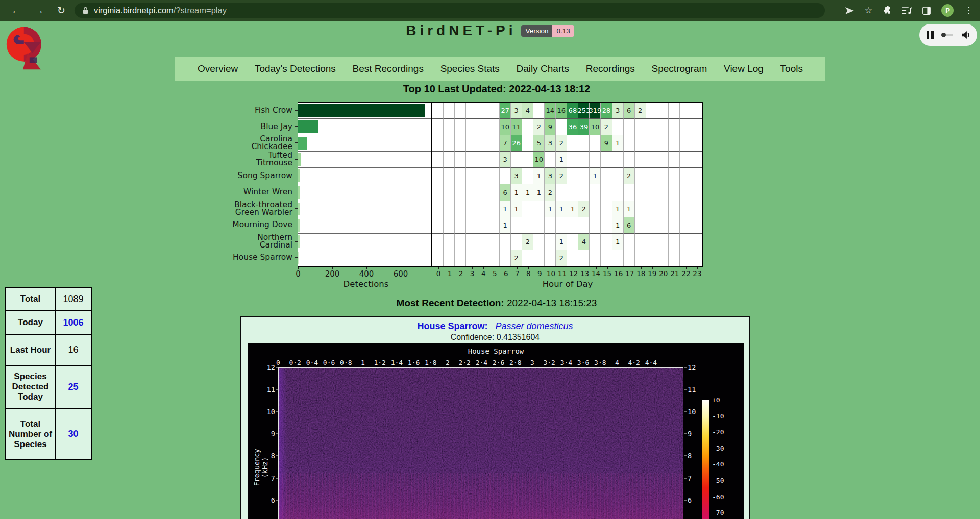 The width and height of the screenshot is (980, 519). Describe the element at coordinates (543, 69) in the screenshot. I see `nav-item-daily-charts: Daily Charts` at that location.